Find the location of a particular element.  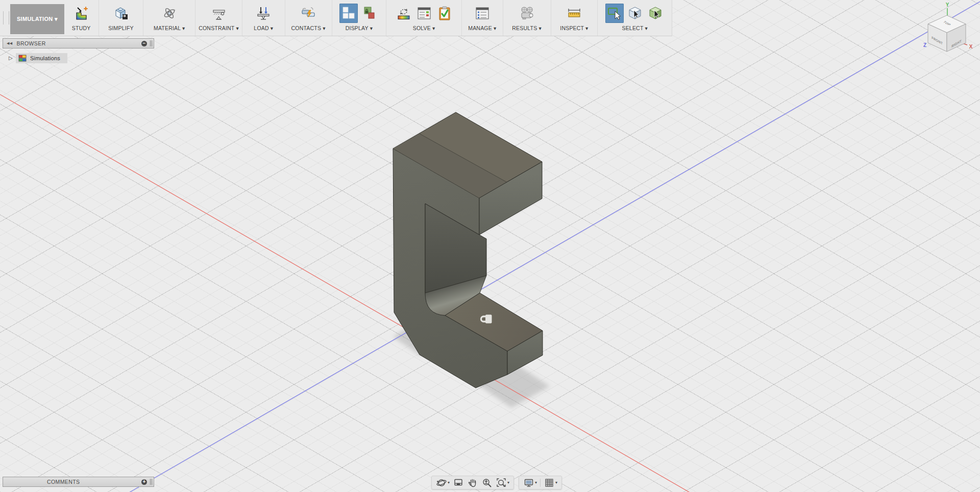

toolbar-group-manage: MANAGE ▾ is located at coordinates (483, 18).